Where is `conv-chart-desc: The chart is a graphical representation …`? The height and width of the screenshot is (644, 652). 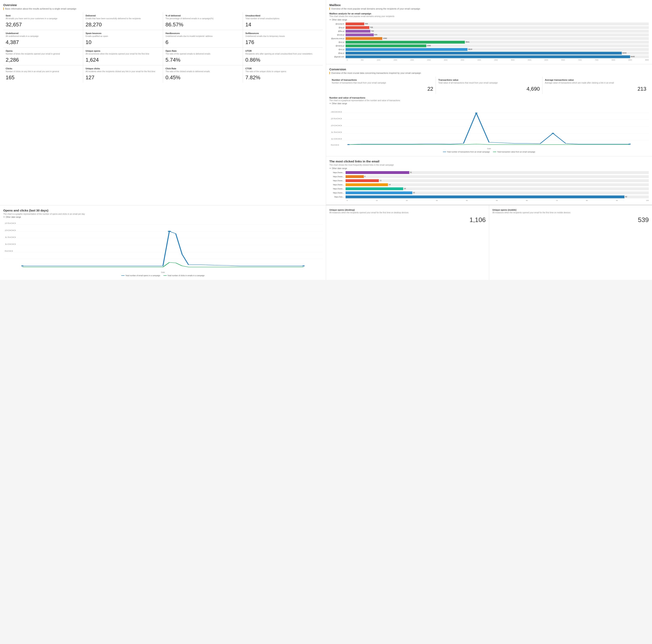
conv-chart-desc: The chart is a graphical representation … is located at coordinates (489, 101).